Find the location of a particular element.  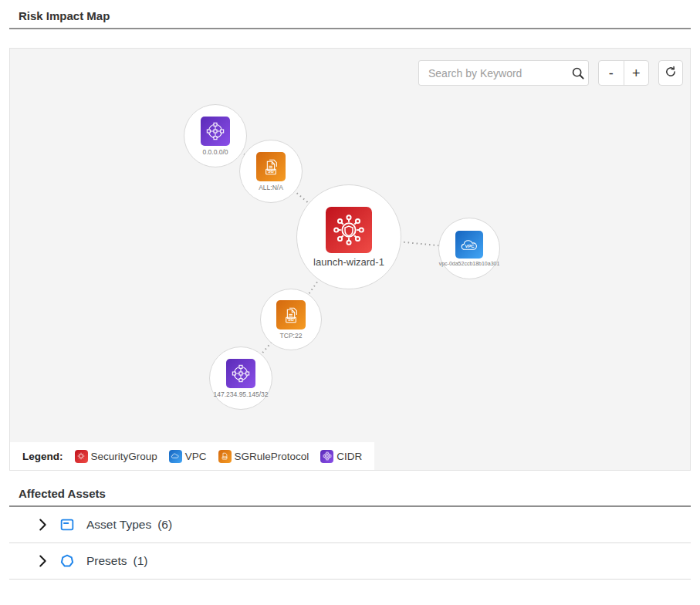

title-divider is located at coordinates (350, 29).